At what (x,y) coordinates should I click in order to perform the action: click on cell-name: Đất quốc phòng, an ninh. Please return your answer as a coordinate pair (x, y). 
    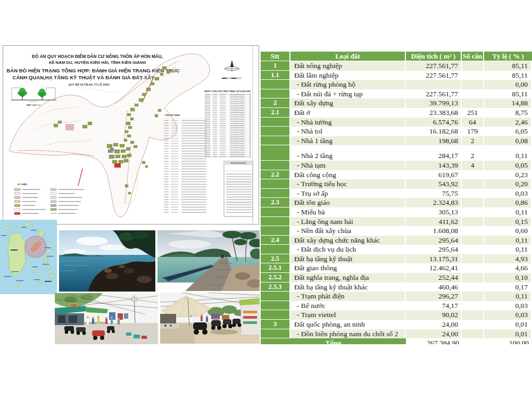
    Looking at the image, I should click on (348, 325).